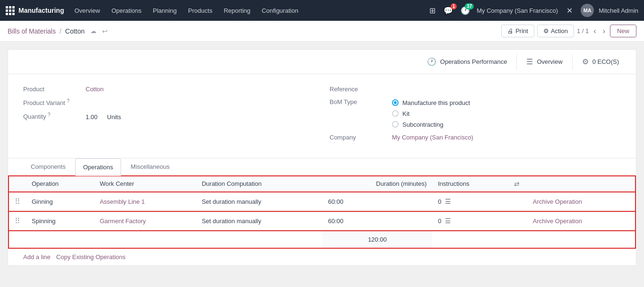  What do you see at coordinates (432, 10) in the screenshot?
I see `apps-icon: ⊞` at bounding box center [432, 10].